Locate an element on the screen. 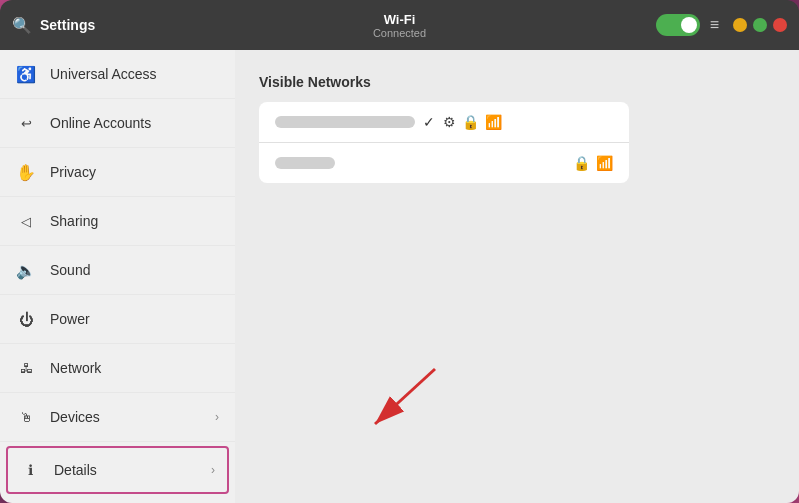  menu-icon: ≡ is located at coordinates (714, 25).